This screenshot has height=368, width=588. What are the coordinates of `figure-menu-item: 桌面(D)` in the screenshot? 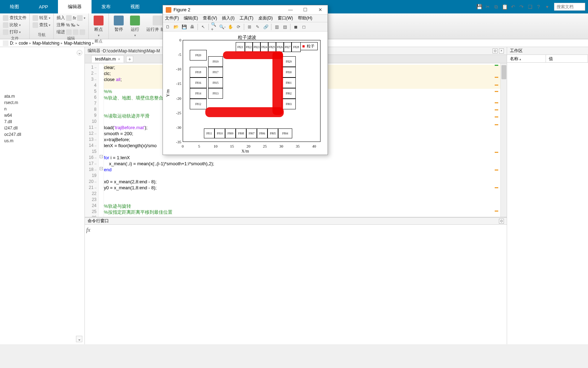 It's located at (266, 18).